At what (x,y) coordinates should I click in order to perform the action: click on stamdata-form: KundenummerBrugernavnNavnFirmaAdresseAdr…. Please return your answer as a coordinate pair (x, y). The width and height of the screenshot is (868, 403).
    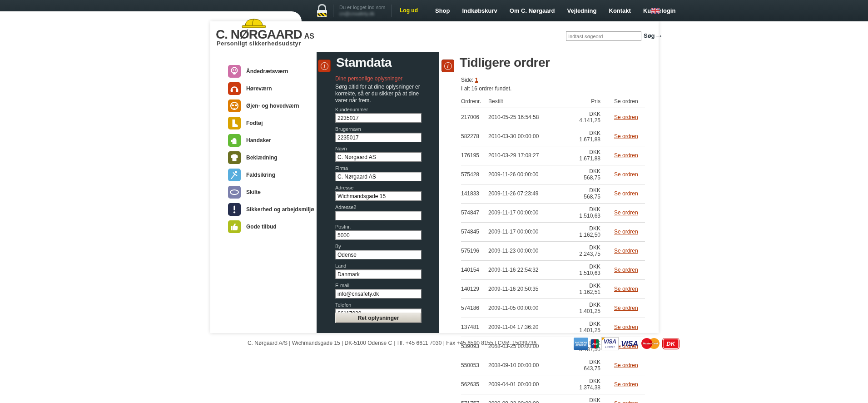
    Looking at the image, I should click on (379, 214).